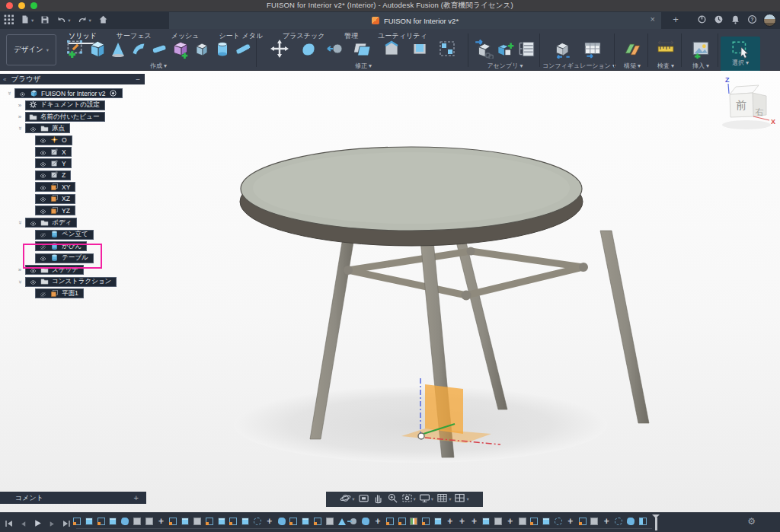  Describe the element at coordinates (657, 522) in the screenshot. I see `timeline-playhead` at that location.